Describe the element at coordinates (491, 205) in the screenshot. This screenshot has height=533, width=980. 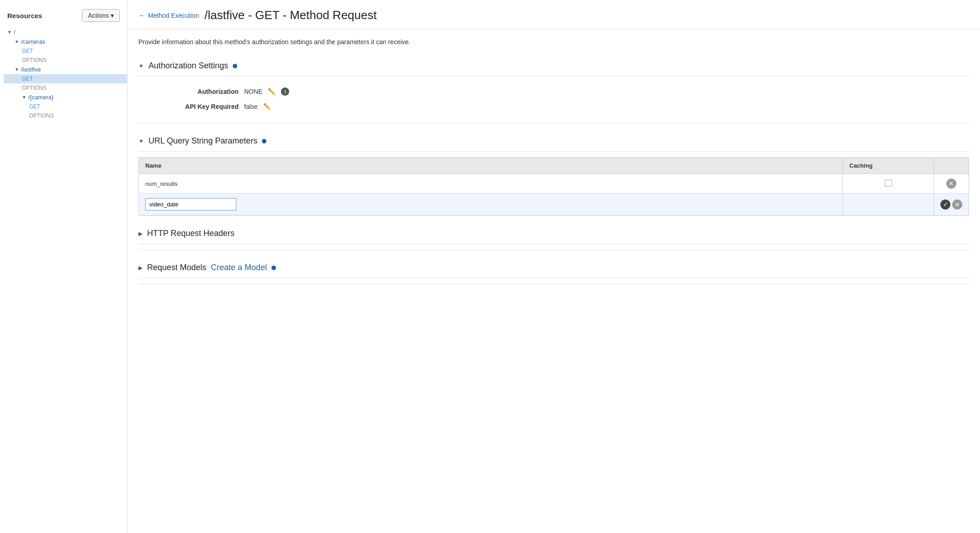
I see `param-name-cell-editing` at that location.